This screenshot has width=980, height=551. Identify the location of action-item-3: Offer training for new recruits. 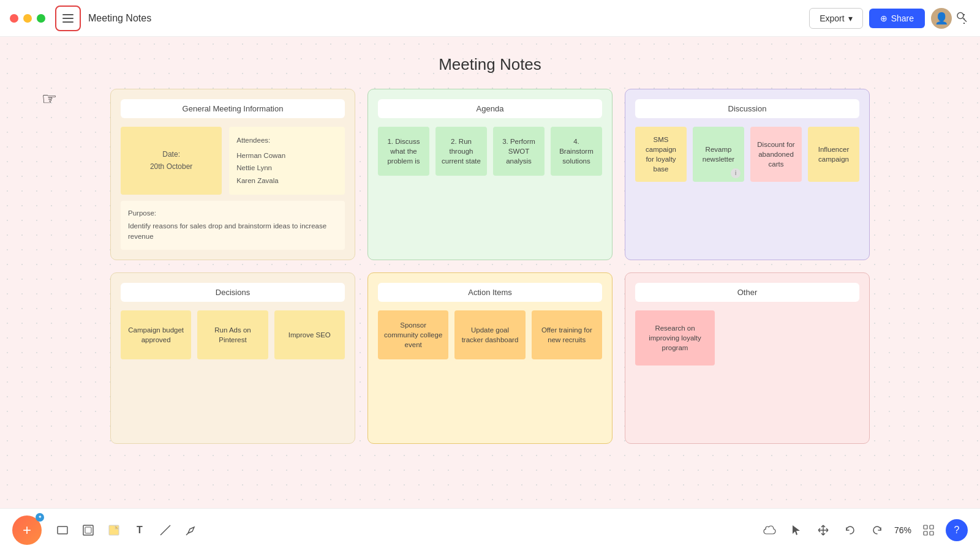
(567, 335).